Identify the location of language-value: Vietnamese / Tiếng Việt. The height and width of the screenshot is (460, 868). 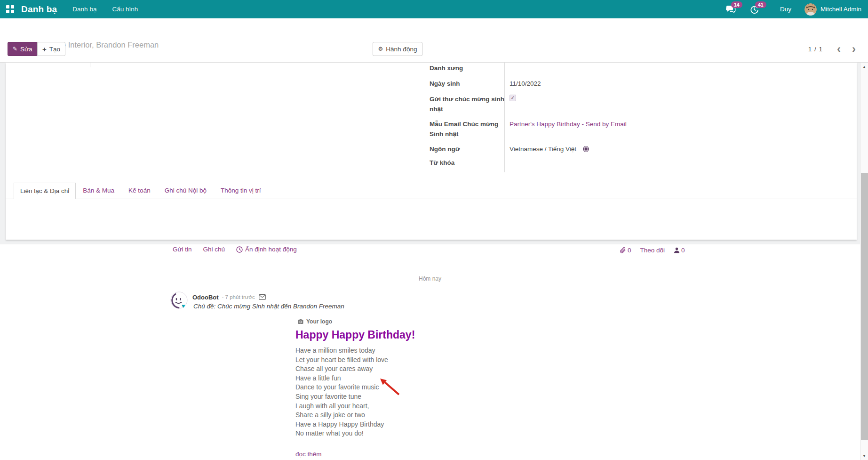
(549, 150).